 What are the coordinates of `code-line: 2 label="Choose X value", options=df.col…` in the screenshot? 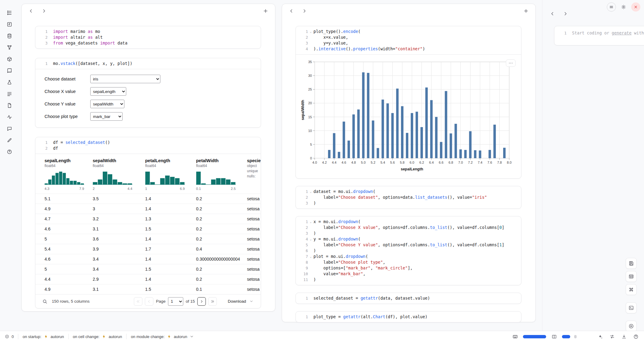 It's located at (407, 227).